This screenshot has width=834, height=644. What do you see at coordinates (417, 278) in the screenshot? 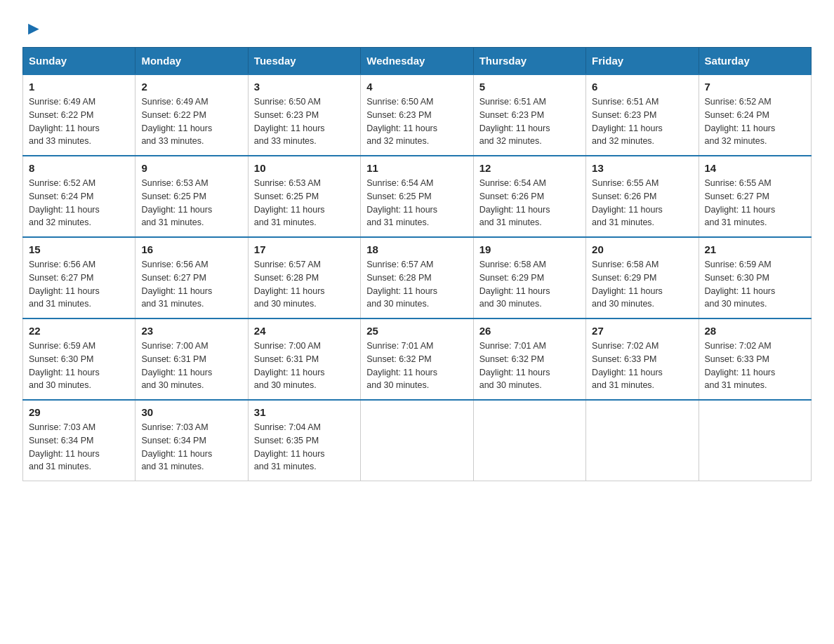
I see `calendar-day-cell: 18 Sunrise: 6:57 AMSunset: 6:28 PMDaylig…` at bounding box center [417, 278].